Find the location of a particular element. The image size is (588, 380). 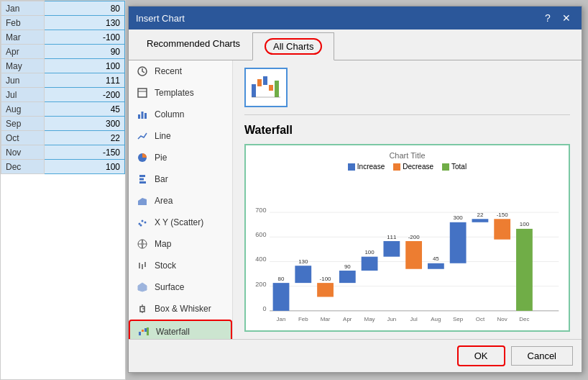

svg-text: -200 is located at coordinates (414, 238).